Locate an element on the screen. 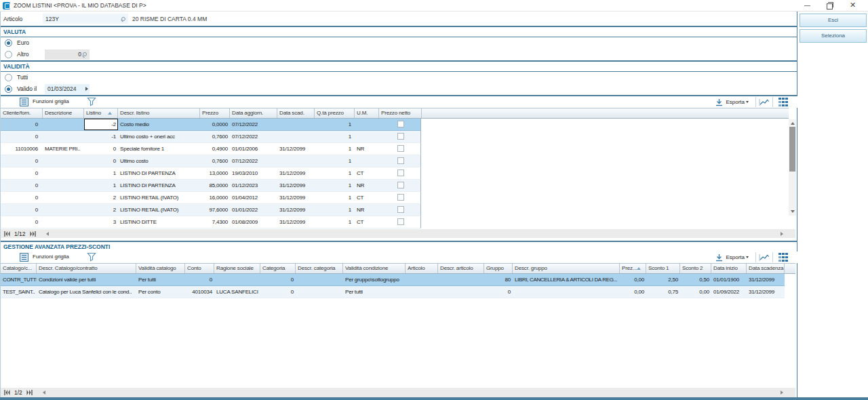  table-cell: LISTINO DI PARTENZA is located at coordinates (159, 186).